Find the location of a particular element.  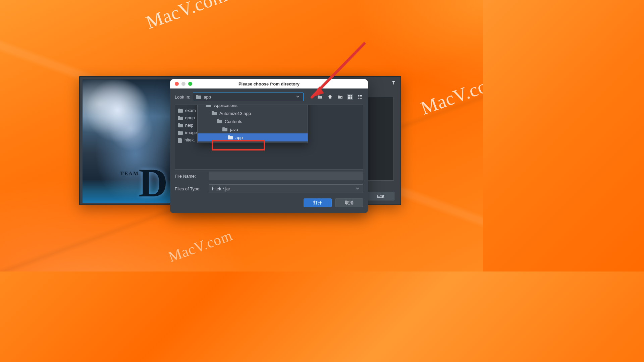

list-item: gnup is located at coordinates (187, 118).